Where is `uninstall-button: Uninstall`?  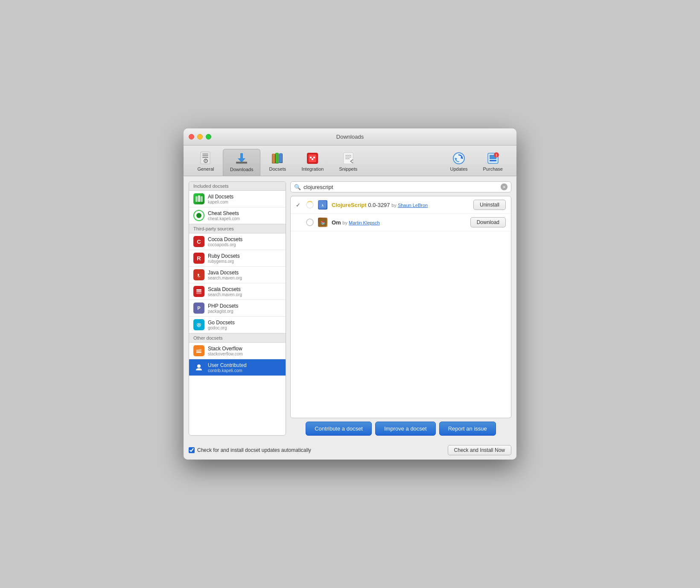 uninstall-button: Uninstall is located at coordinates (490, 205).